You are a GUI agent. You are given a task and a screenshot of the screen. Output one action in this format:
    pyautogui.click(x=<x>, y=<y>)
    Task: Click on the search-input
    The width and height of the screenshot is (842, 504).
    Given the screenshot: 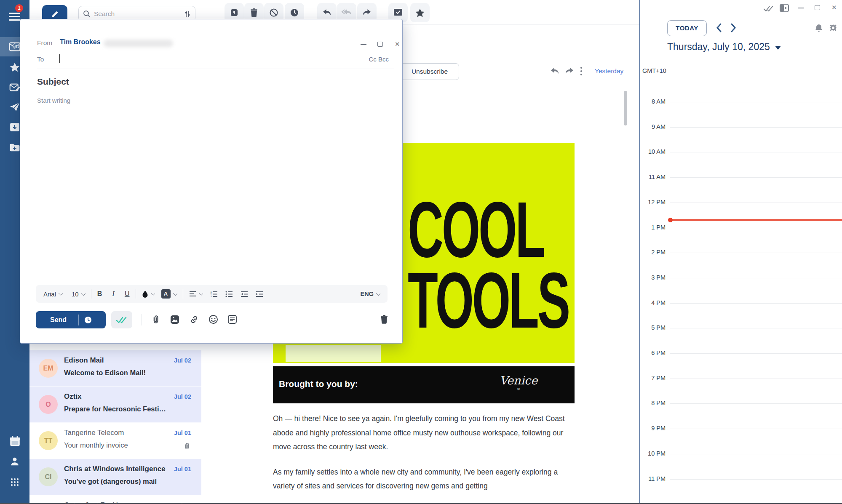 What is the action you would take?
    pyautogui.click(x=139, y=14)
    